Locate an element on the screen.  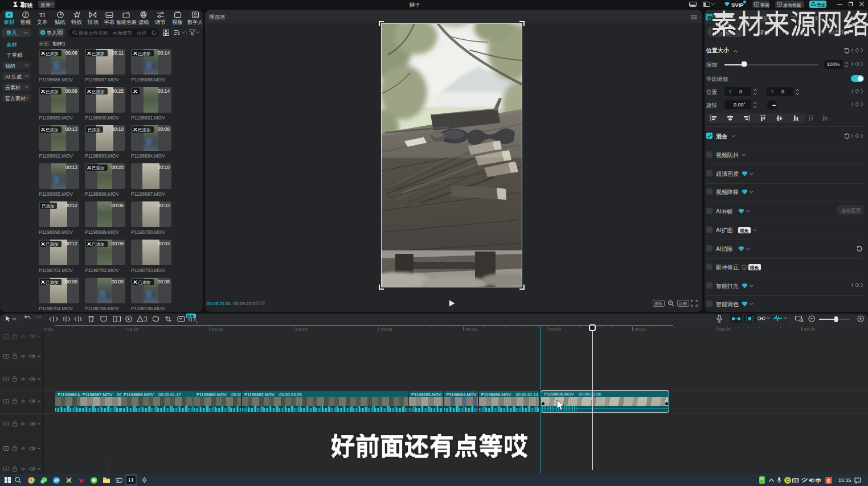
svg-text: 09:12 is located at coordinates (218, 329).